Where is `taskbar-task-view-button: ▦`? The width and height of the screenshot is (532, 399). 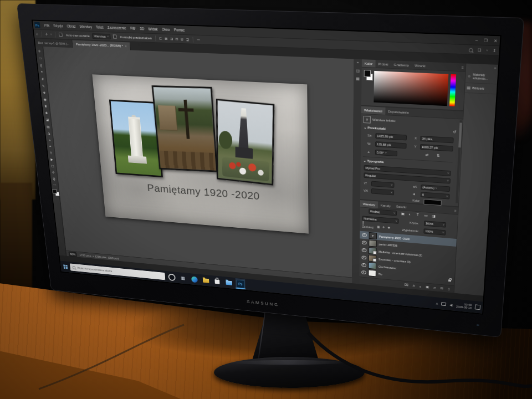 taskbar-task-view-button: ▦ is located at coordinates (183, 278).